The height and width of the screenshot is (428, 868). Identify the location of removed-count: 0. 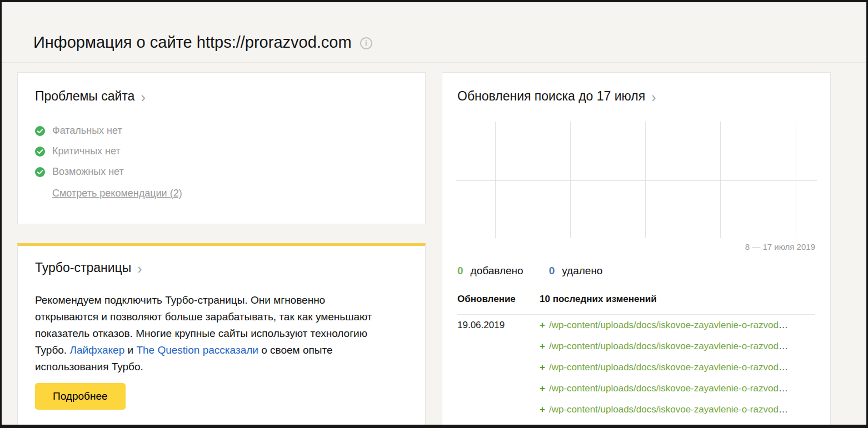
(552, 271).